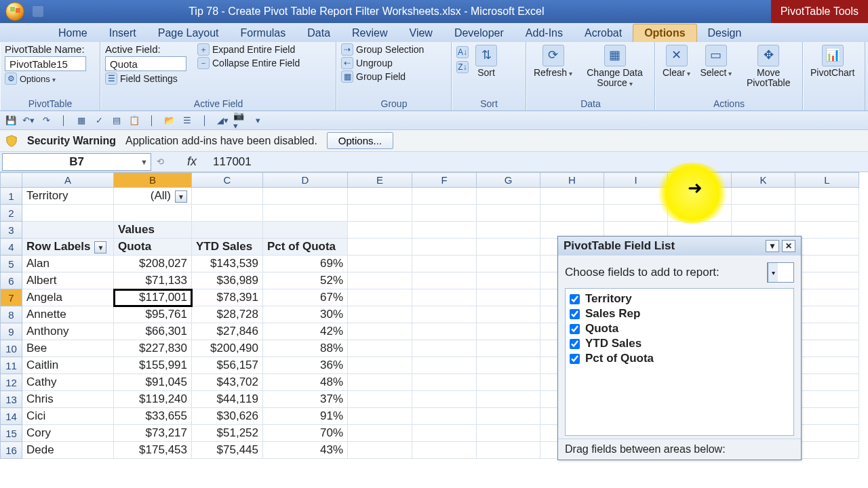  What do you see at coordinates (382, 63) in the screenshot?
I see `ungroup-button: ⇠Ungroup` at bounding box center [382, 63].